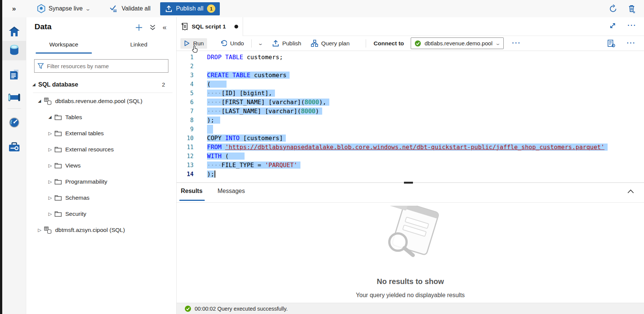  I want to click on tree-item-views: ▷Views, so click(101, 166).